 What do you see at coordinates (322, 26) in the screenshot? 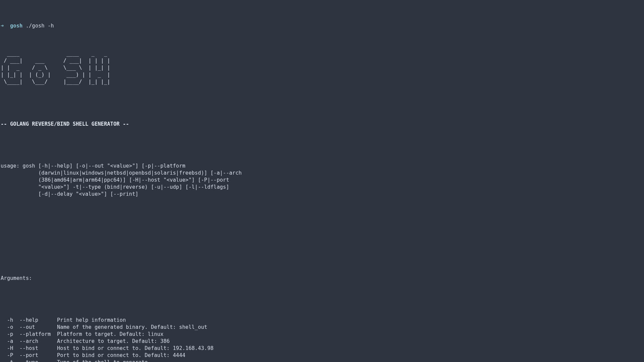
I see `prompt-line-1: ➜ gosh ./gosh -h` at bounding box center [322, 26].